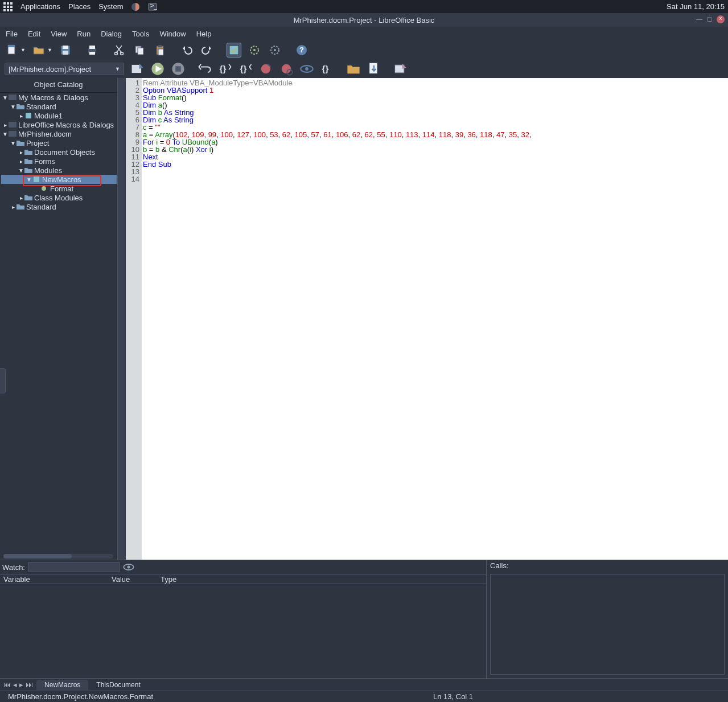 Image resolution: width=728 pixels, height=702 pixels. I want to click on tree-project: ▼Project, so click(59, 143).